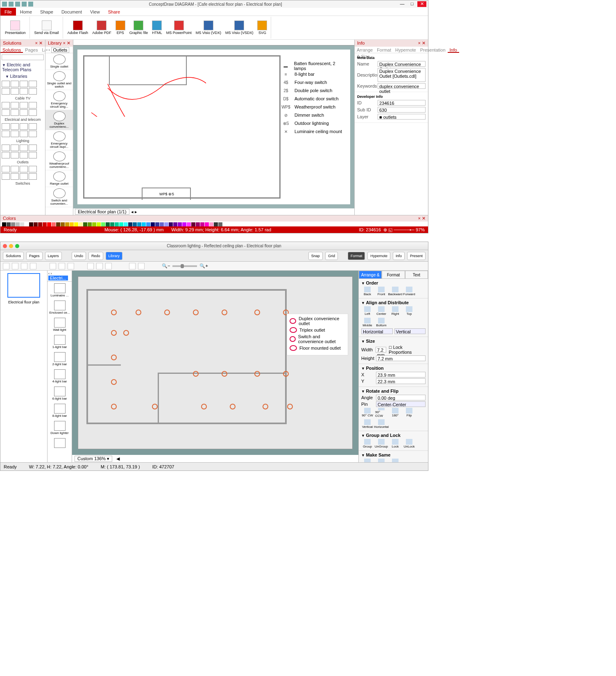 The height and width of the screenshot is (676, 616). What do you see at coordinates (215, 366) in the screenshot?
I see `mac-canvas: Duplex convenience outletTriplex outletS…` at bounding box center [215, 366].